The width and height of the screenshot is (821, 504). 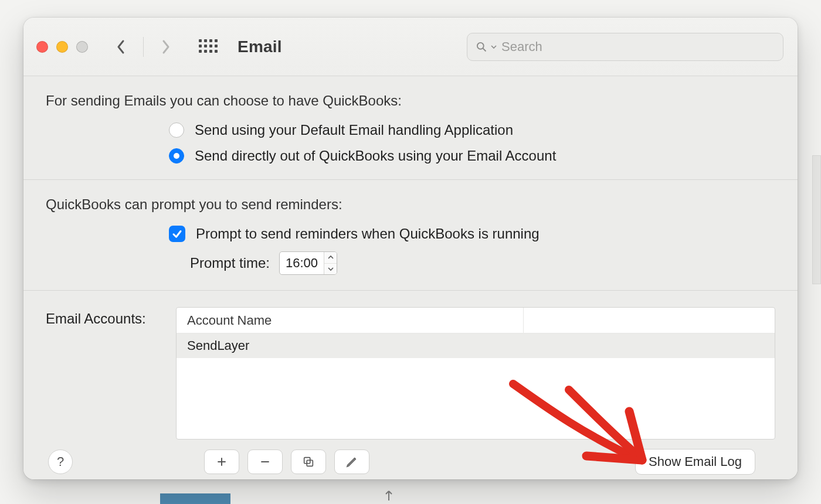 I want to click on radio-label: Send directly out of QuickBooks using yo…, so click(x=375, y=156).